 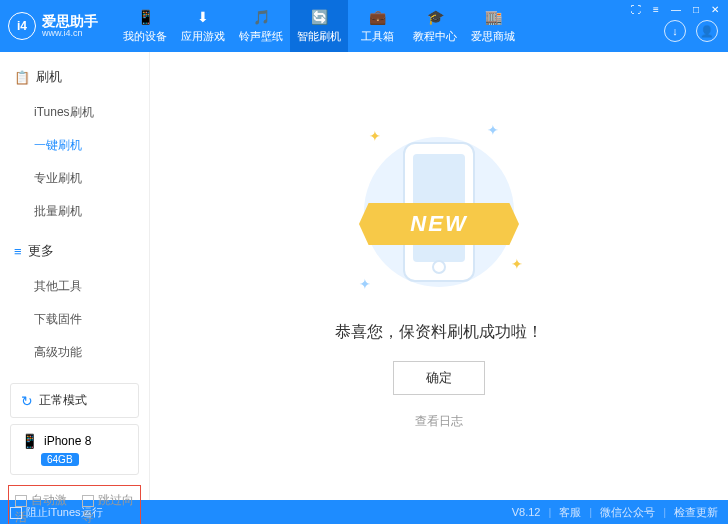 I want to click on view-log-link: 查看日志, so click(x=439, y=422).